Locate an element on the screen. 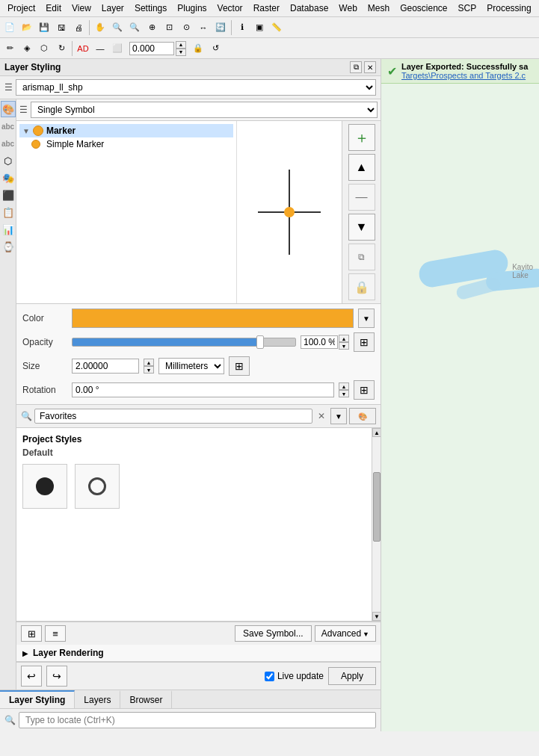 This screenshot has width=539, height=756. node-btn: ◈ is located at coordinates (27, 49).